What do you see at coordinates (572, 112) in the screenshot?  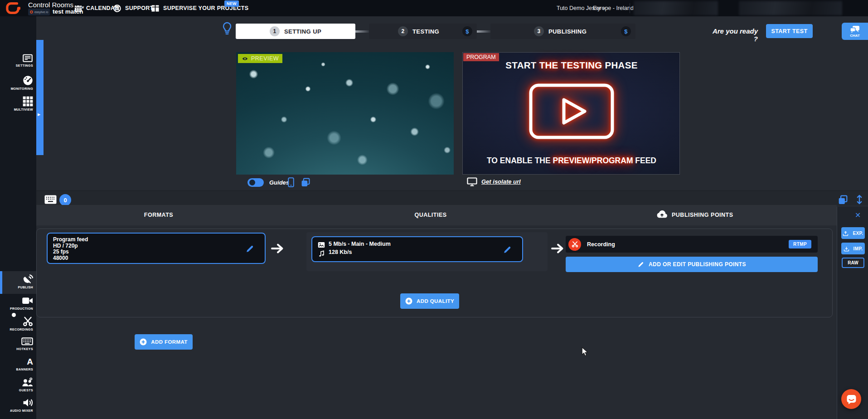 I see `neon-play-icon` at bounding box center [572, 112].